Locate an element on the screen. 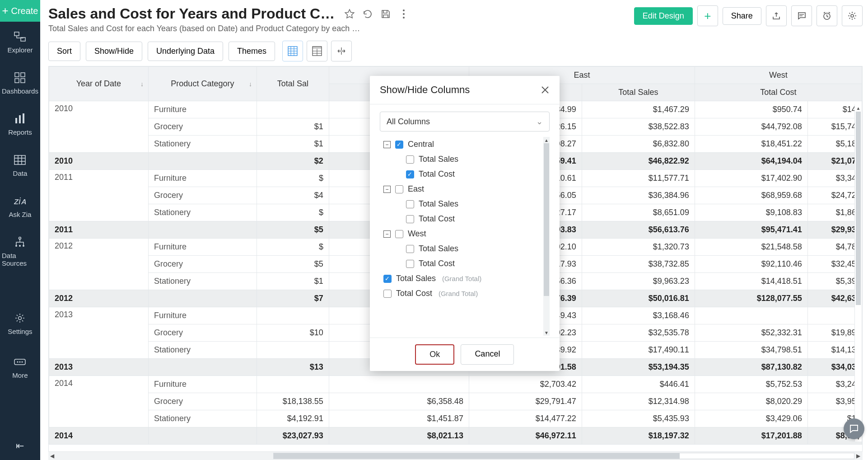  add-button: + is located at coordinates (708, 16).